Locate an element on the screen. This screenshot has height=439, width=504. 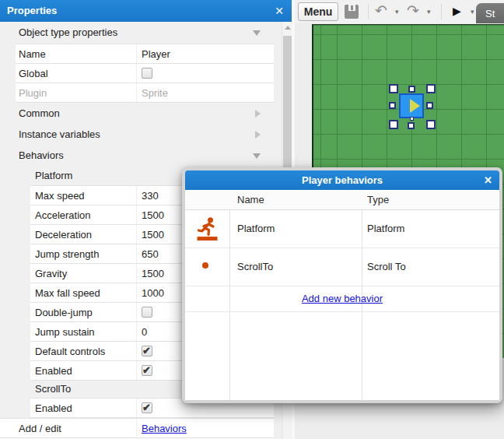
main-toolbar: Menu ↶ ▾ ↷ ▾ ▶ ▾ St is located at coordinates (400, 12).